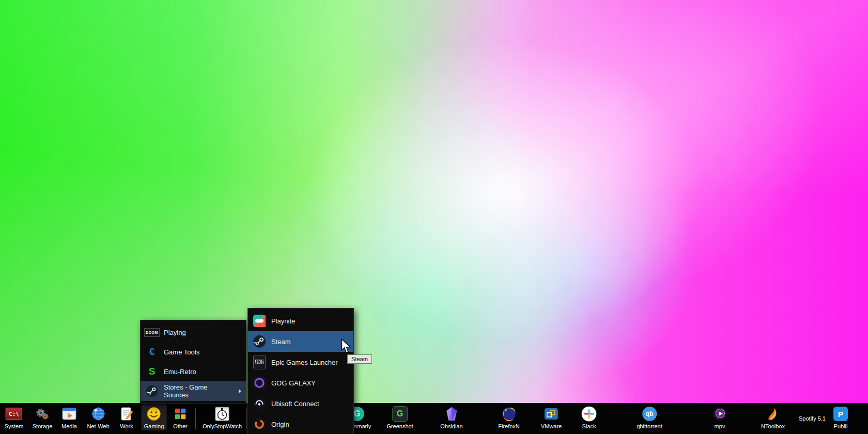 Image resolution: width=868 pixels, height=434 pixels. What do you see at coordinates (69, 426) in the screenshot?
I see `taskbar-label: Media` at bounding box center [69, 426].